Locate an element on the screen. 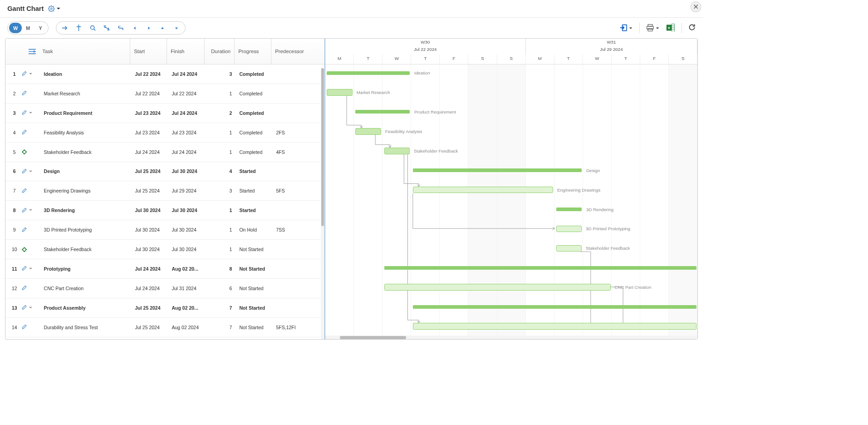 The height and width of the screenshot is (425, 868). gantt-task-bar: Feasibility Analysis is located at coordinates (368, 132).